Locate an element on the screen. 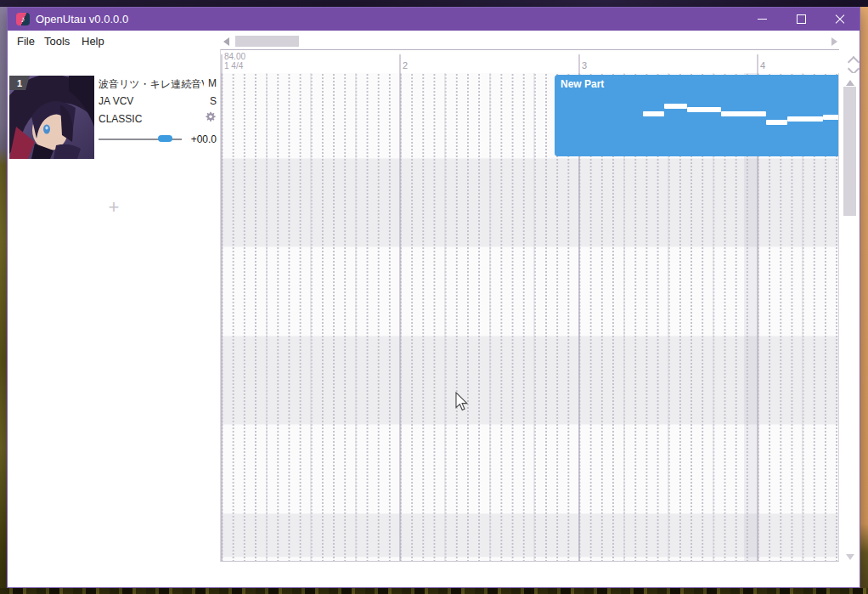  gear-icon is located at coordinates (211, 117).